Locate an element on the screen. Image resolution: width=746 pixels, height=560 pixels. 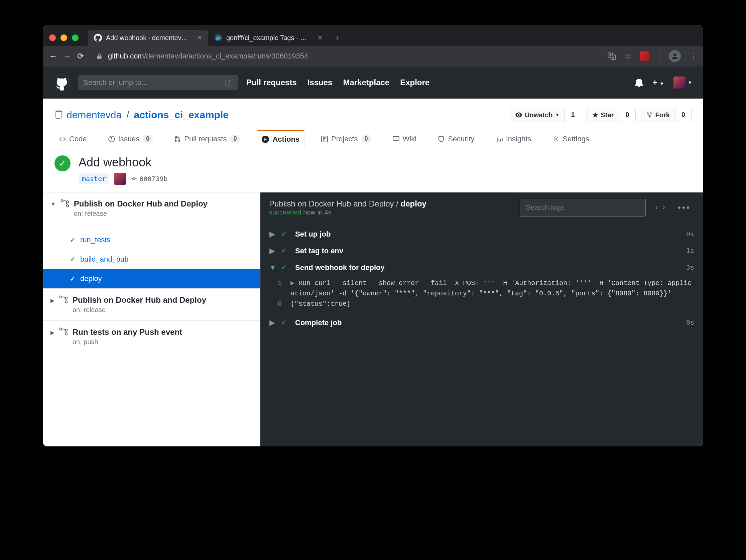
search-input: Search or jump to... / is located at coordinates (158, 83).